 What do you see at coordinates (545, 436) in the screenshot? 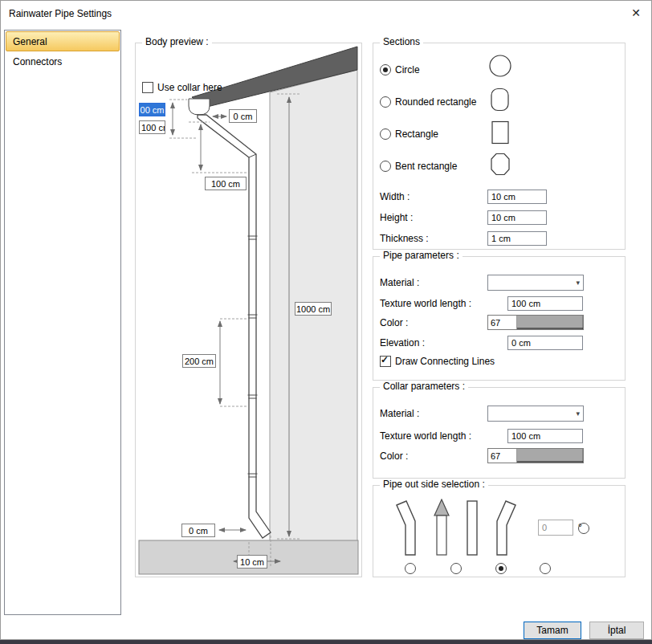
I see `collar-texture-length-input: 100 cm` at bounding box center [545, 436].